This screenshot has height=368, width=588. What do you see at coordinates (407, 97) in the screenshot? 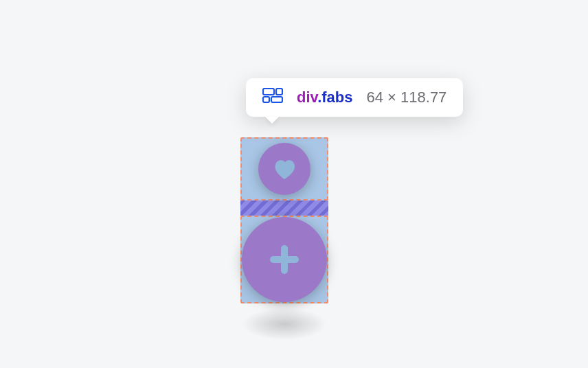
I see `element-dimensions: 64 × 118.77` at bounding box center [407, 97].